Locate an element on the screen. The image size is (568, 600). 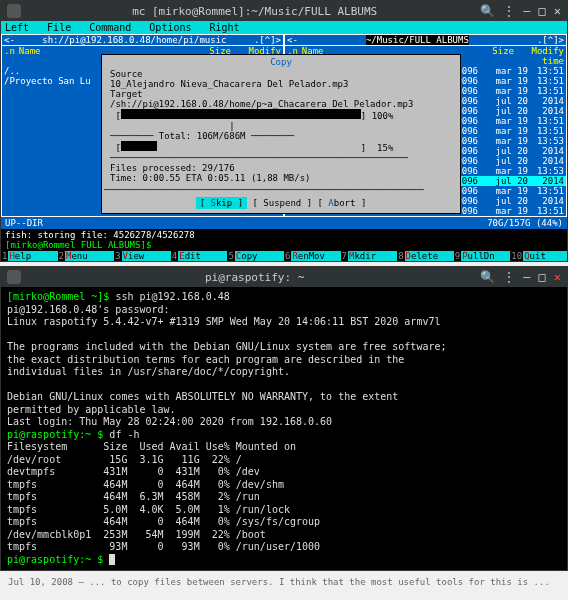
target-file: /sh://pi@192.168.0.48/home/p~a_Chacarera… is located at coordinates (281, 104).